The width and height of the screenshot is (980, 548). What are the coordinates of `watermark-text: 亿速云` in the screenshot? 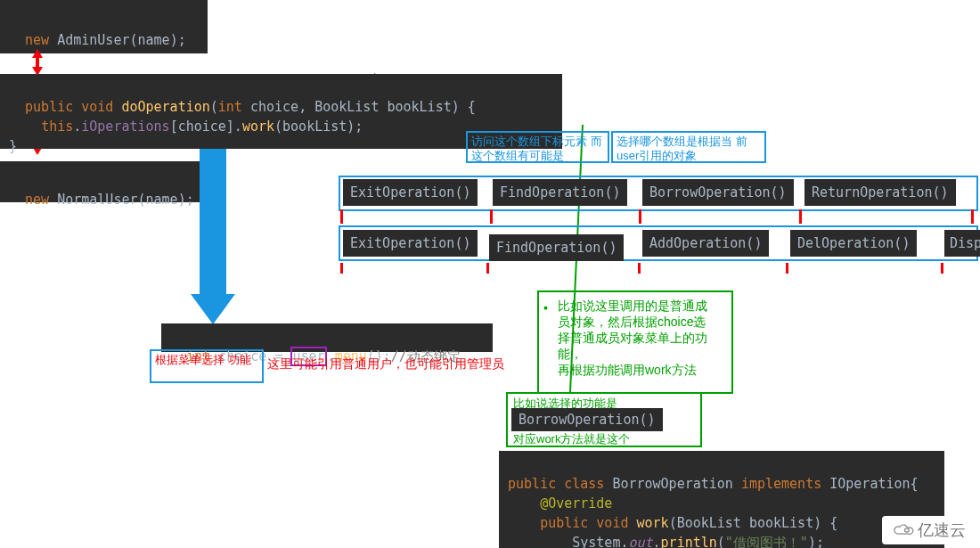 It's located at (942, 530).